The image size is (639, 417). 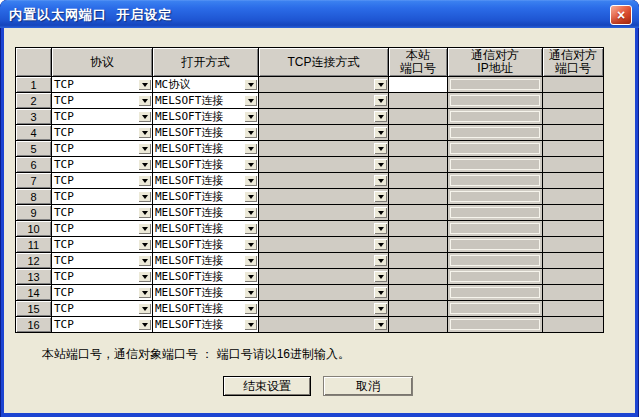 What do you see at coordinates (621, 15) in the screenshot?
I see `close-button: ×` at bounding box center [621, 15].